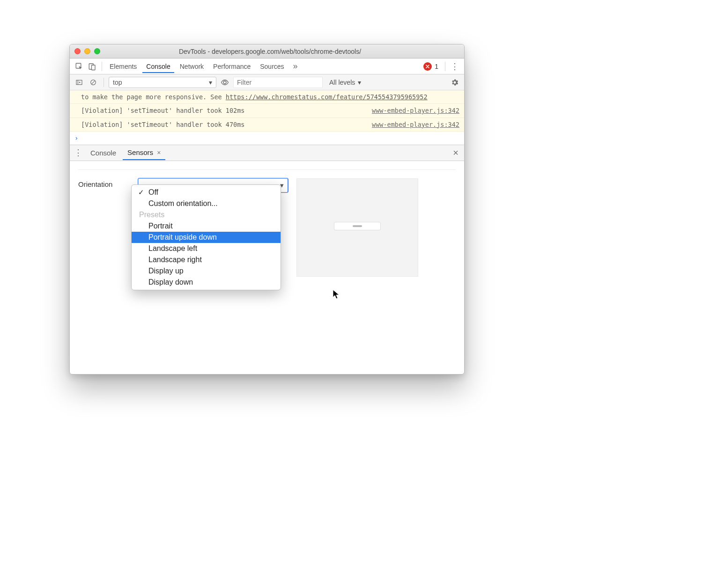  Describe the element at coordinates (79, 66) in the screenshot. I see `inspect-element-icon` at that location.